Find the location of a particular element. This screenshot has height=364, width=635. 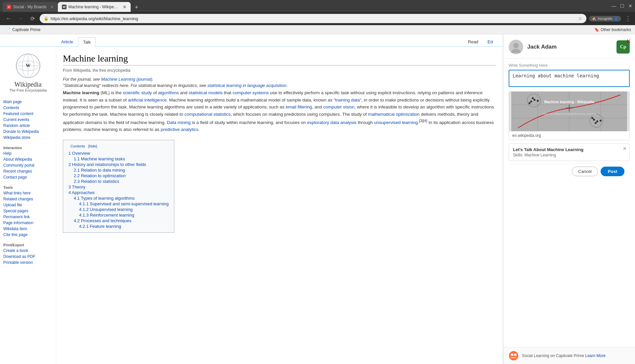

wiki-link-predictive: predictive analytics is located at coordinates (180, 130).